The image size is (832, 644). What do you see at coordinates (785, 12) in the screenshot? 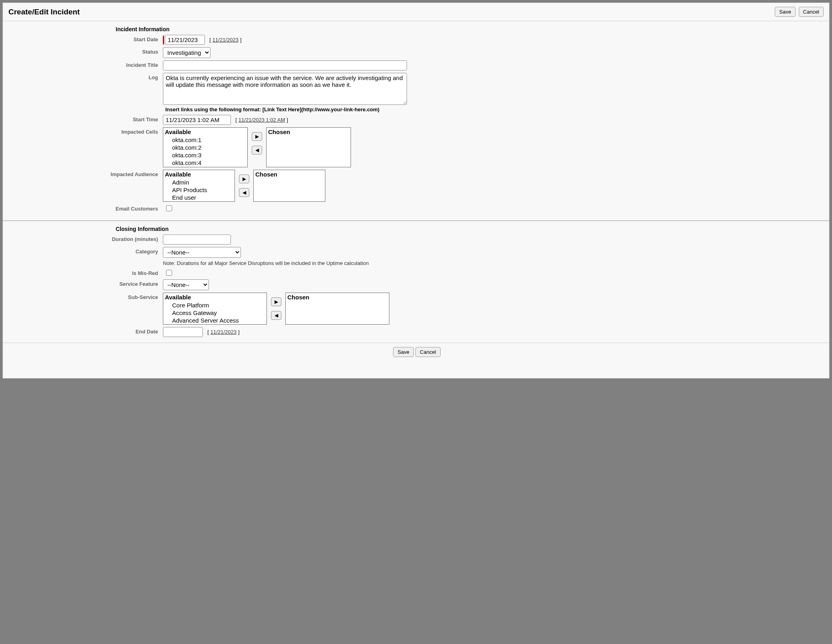
I see `save-button: Save` at bounding box center [785, 12].